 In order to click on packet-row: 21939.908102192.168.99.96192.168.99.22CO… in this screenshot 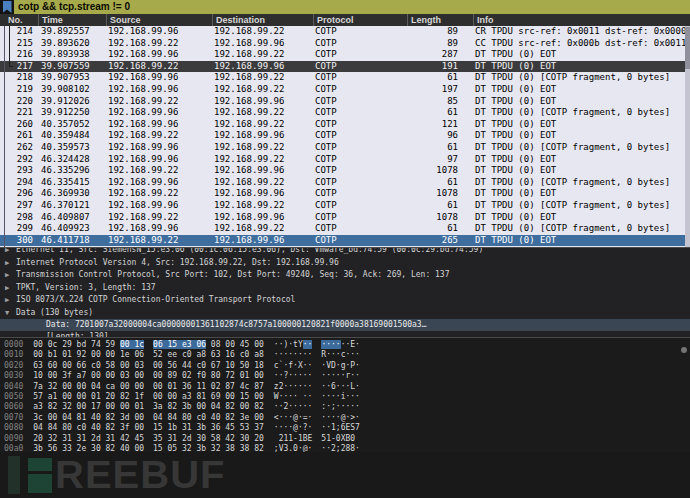, I will do `click(345, 90)`.